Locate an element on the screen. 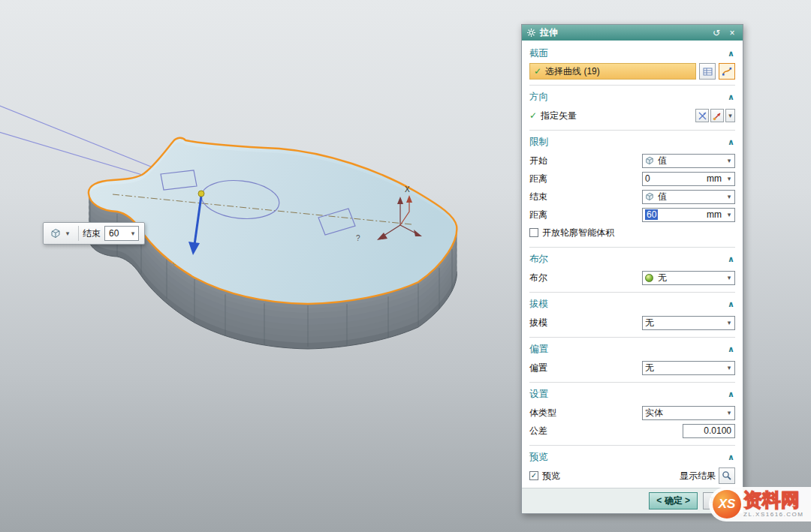  draft-group: 拔模 ∧ 拔模 无 ▾ is located at coordinates (632, 315).